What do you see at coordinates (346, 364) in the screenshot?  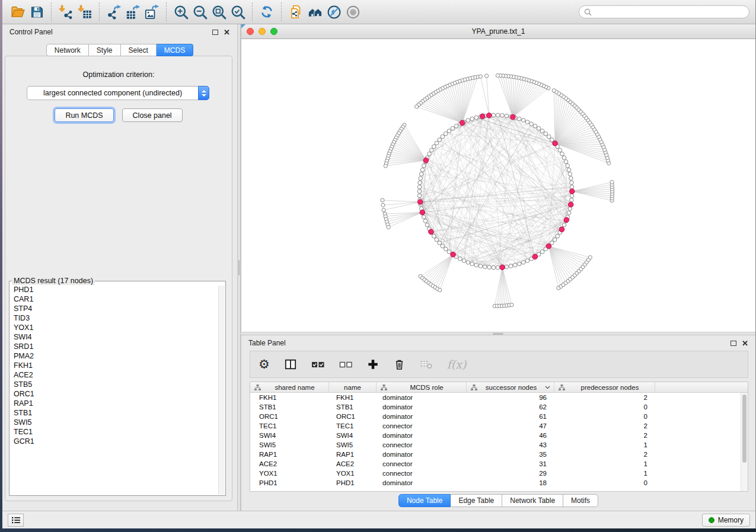 I see `deselect-all-button` at bounding box center [346, 364].